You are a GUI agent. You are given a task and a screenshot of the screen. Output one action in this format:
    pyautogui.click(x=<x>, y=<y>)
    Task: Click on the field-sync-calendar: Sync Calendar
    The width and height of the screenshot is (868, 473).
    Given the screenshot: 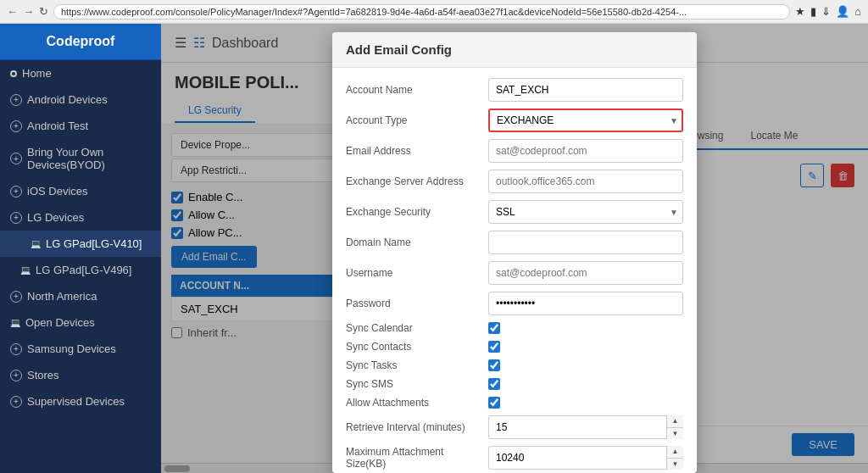 What is the action you would take?
    pyautogui.click(x=515, y=328)
    